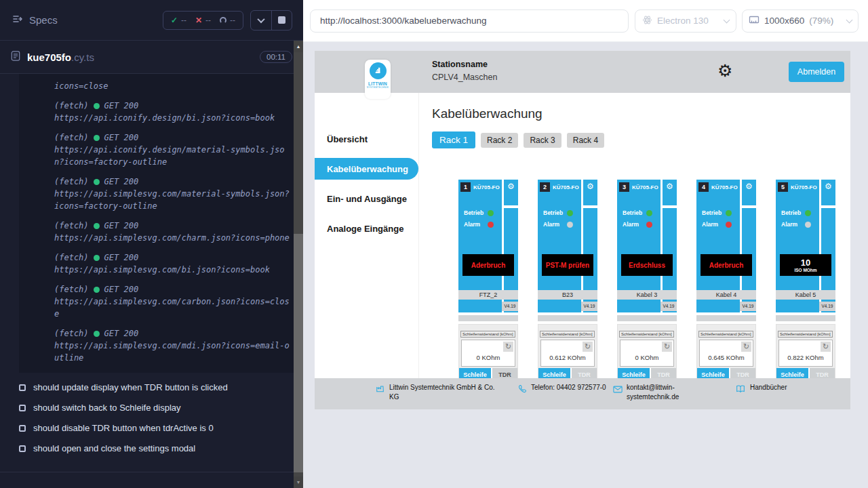 This screenshot has width=868, height=488. What do you see at coordinates (806, 265) in the screenshot?
I see `device-display: 10 ISO MOhm` at bounding box center [806, 265].